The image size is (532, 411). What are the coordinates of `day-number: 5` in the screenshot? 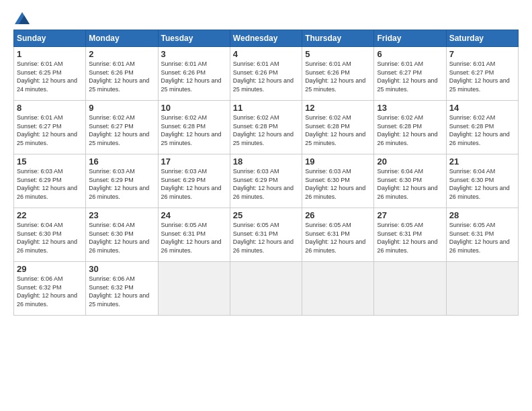 It's located at (338, 54).